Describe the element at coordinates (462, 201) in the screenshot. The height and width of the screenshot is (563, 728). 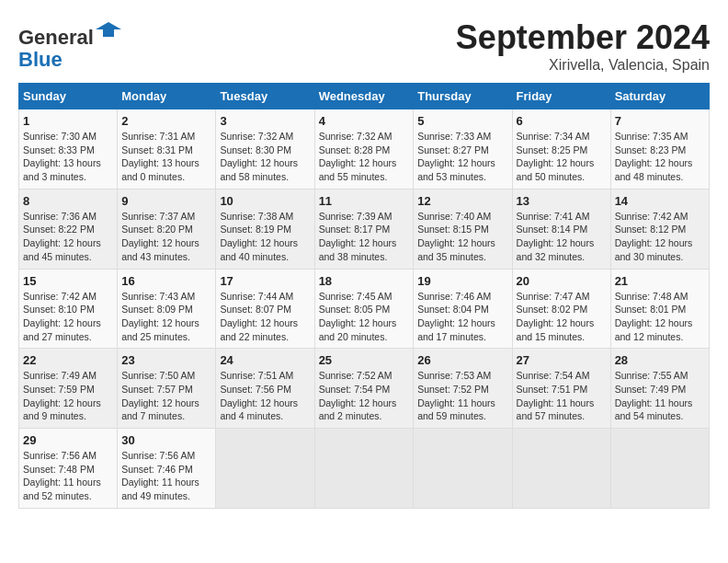
I see `day-number: 12` at that location.